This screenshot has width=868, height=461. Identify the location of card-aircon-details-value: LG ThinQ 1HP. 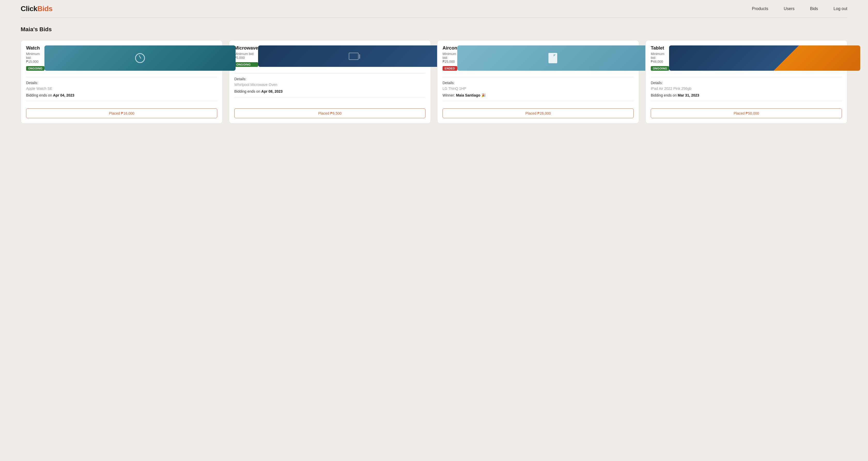
(538, 89).